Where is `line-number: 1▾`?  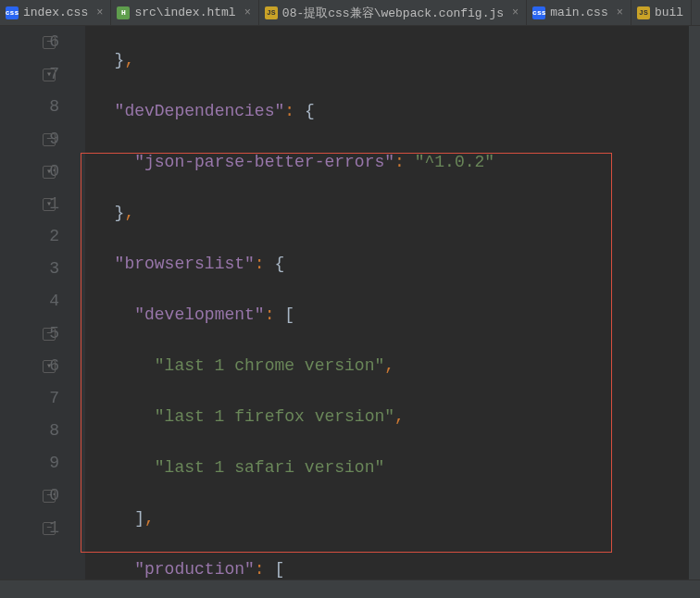
line-number: 1▾ is located at coordinates (30, 204).